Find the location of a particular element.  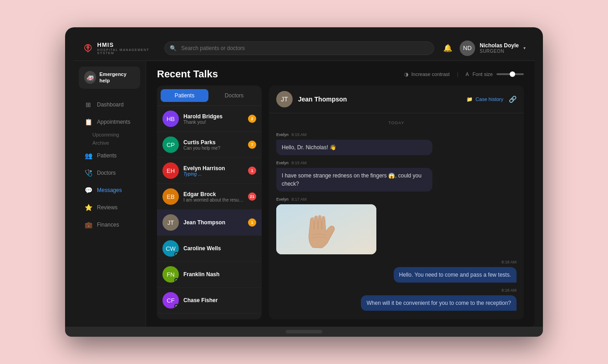

logo-title: HMIS is located at coordinates (127, 45).